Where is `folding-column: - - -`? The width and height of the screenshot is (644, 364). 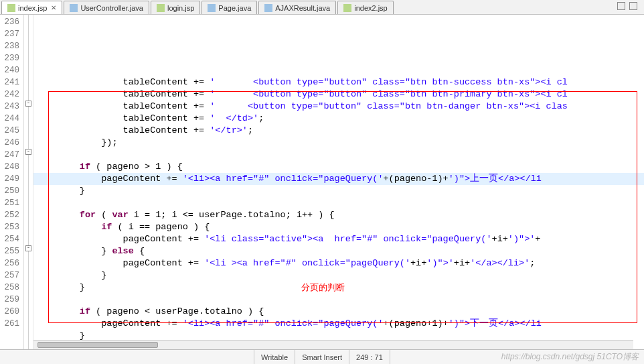
folding-column: - - - is located at coordinates (29, 182).